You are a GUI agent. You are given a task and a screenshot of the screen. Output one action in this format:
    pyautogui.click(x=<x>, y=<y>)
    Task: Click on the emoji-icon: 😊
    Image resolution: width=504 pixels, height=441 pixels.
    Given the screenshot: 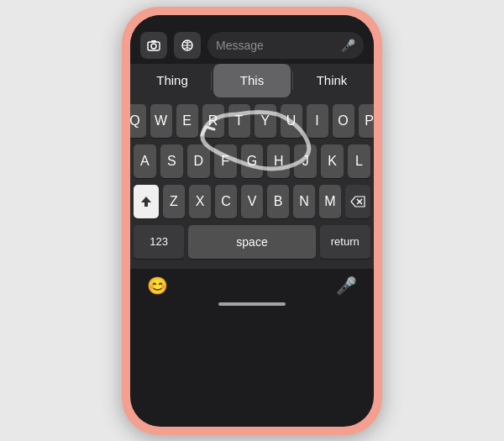 What is the action you would take?
    pyautogui.click(x=158, y=286)
    